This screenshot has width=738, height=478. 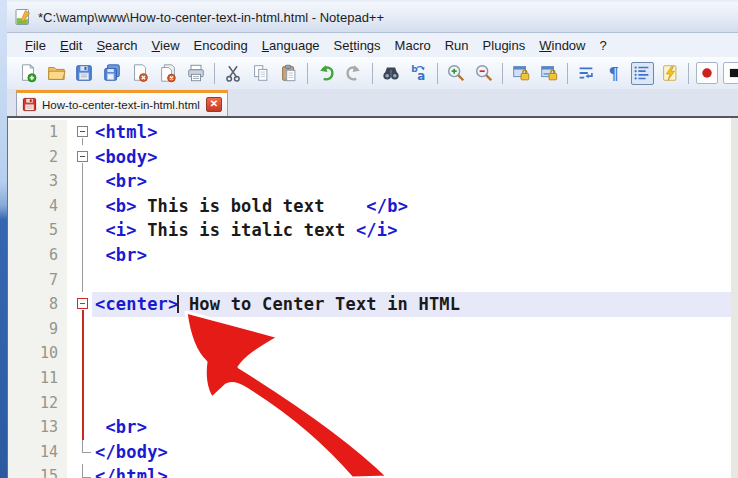 What do you see at coordinates (412, 304) in the screenshot?
I see `code-text: <center> How to Center Text in HTML` at bounding box center [412, 304].